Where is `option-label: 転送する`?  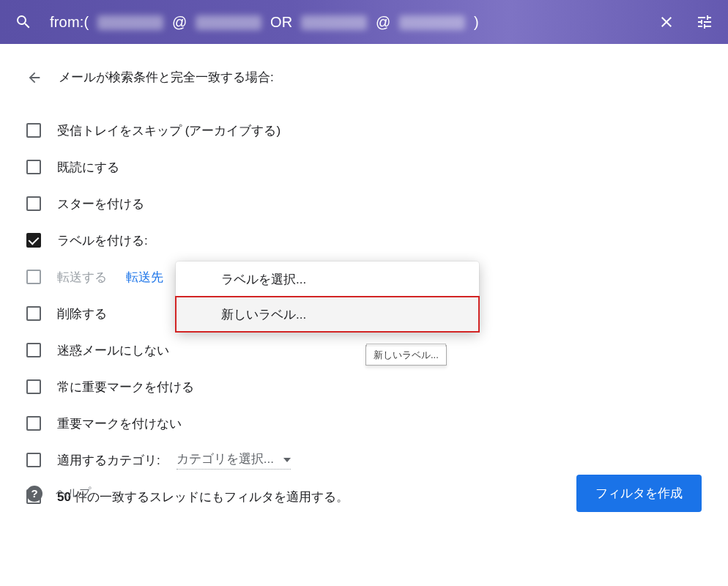 option-label: 転送する is located at coordinates (82, 277).